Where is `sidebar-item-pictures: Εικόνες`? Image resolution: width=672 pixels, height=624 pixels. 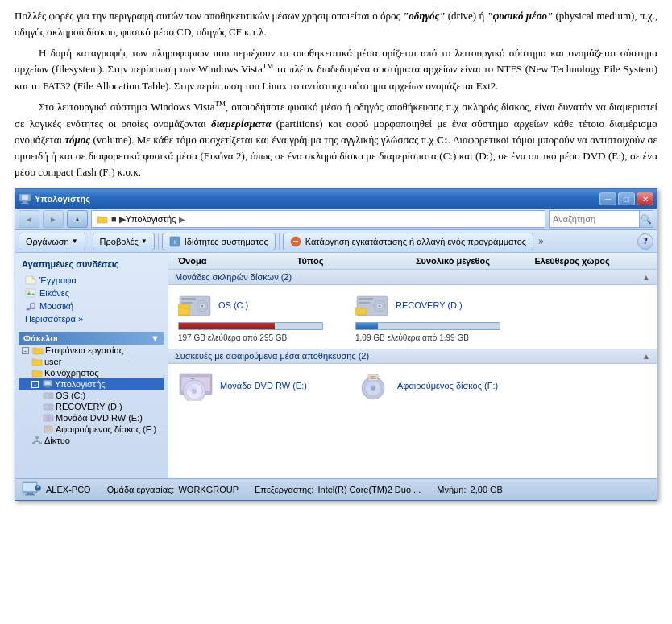
sidebar-item-pictures: Εικόνες is located at coordinates (92, 293).